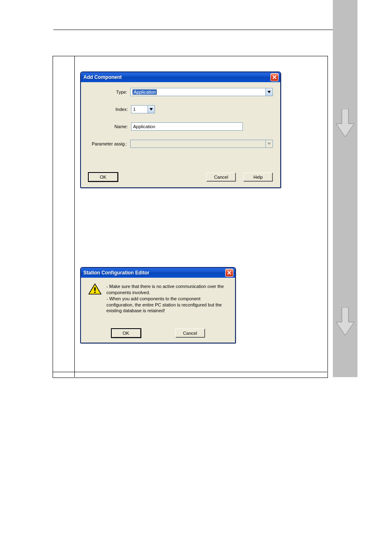 This screenshot has width=392, height=555. What do you see at coordinates (110, 127) in the screenshot?
I see `name-label: Name:` at bounding box center [110, 127].